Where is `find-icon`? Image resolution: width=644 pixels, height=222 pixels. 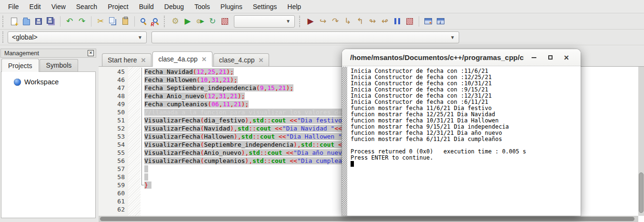
find-icon is located at coordinates (144, 21).